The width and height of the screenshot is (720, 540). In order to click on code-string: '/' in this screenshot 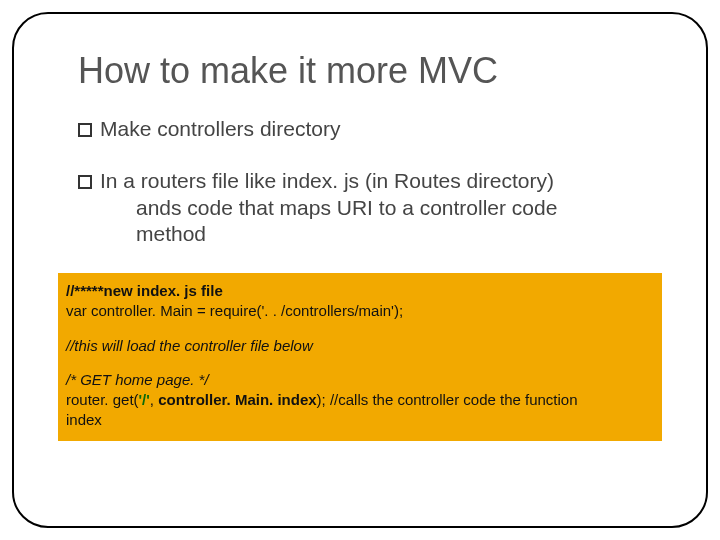, I will do `click(144, 400)`.